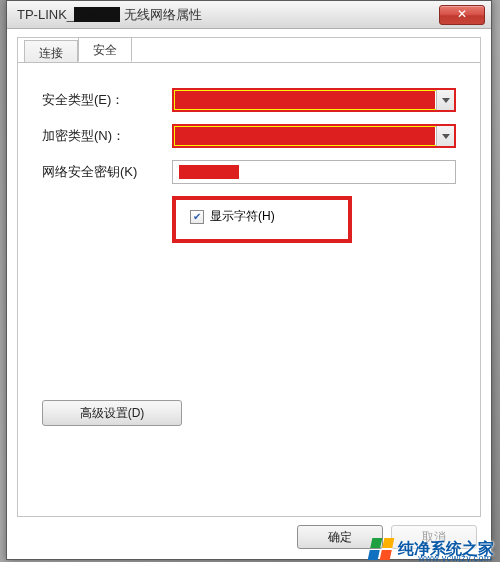  Describe the element at coordinates (462, 14) in the screenshot. I see `close-icon: ✕` at that location.